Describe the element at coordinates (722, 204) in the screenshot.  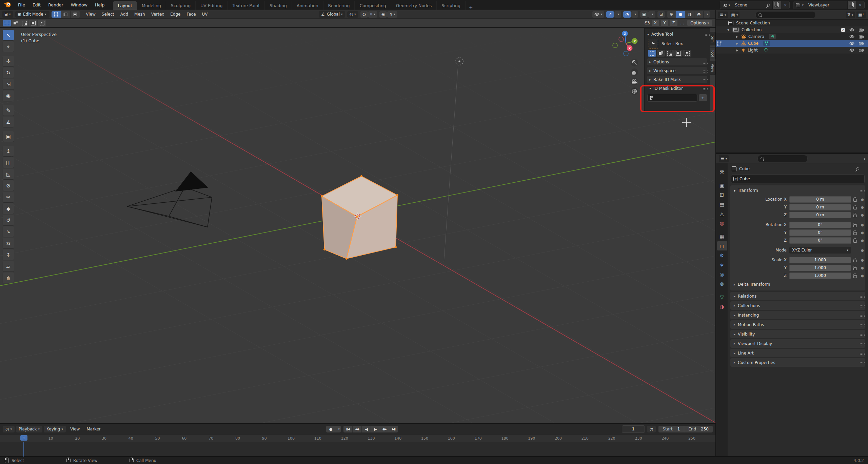
I see `tab-view-layer: ▤` at that location.